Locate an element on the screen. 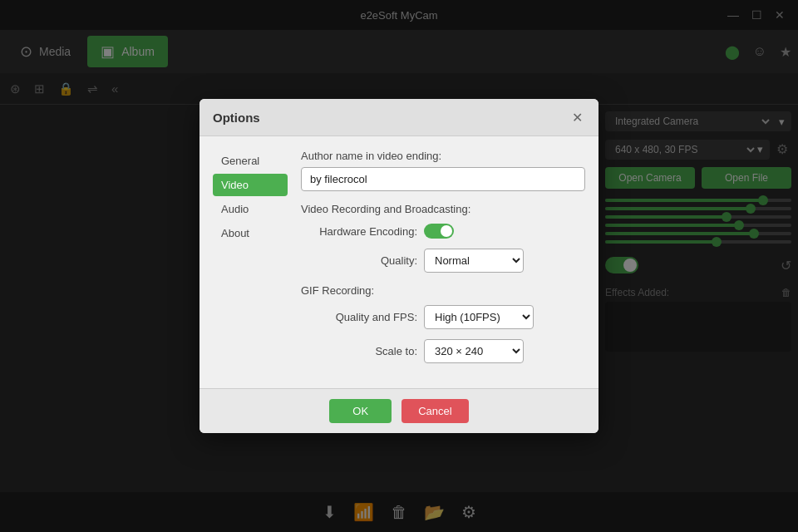  cancel-button: Cancel is located at coordinates (435, 411).